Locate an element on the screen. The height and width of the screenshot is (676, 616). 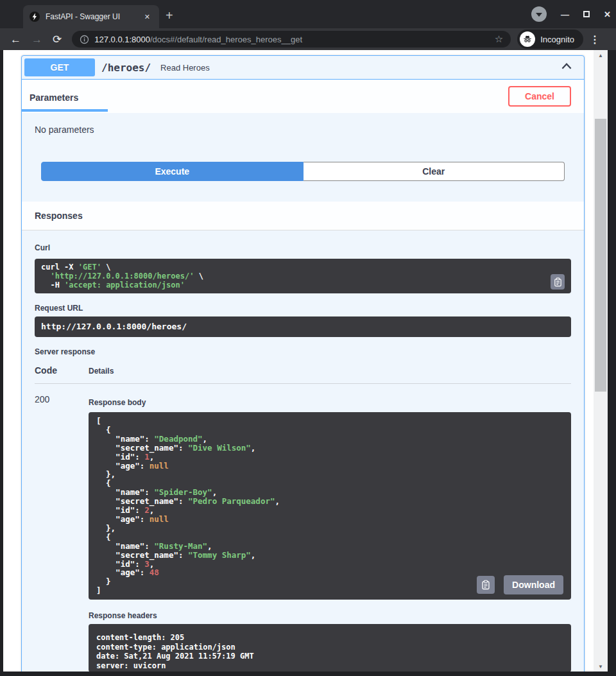
code-column-header: Code is located at coordinates (62, 370).